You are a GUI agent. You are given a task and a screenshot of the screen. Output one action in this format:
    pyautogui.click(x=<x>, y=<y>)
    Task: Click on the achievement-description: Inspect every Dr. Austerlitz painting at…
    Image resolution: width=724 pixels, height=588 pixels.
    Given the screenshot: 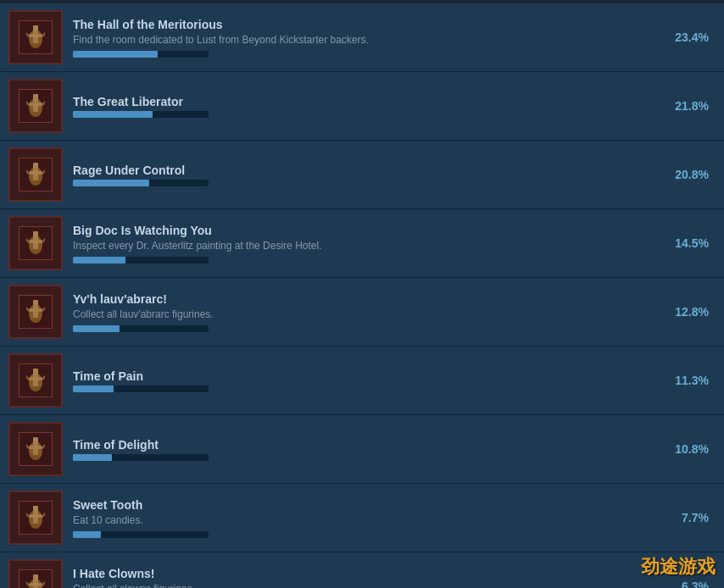 What is the action you would take?
    pyautogui.click(x=371, y=246)
    